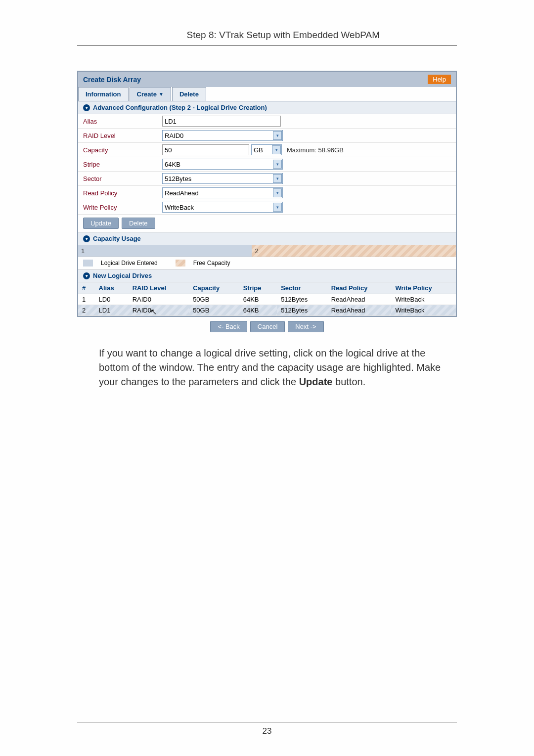  Describe the element at coordinates (87, 300) in the screenshot. I see `cell-num: 1` at that location.